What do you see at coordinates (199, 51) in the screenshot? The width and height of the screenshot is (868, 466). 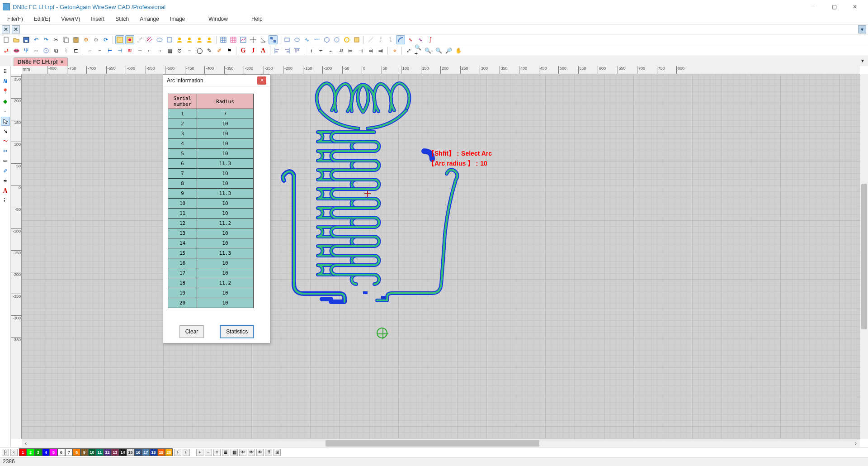 I see `ring2-icon: ◯` at bounding box center [199, 51].